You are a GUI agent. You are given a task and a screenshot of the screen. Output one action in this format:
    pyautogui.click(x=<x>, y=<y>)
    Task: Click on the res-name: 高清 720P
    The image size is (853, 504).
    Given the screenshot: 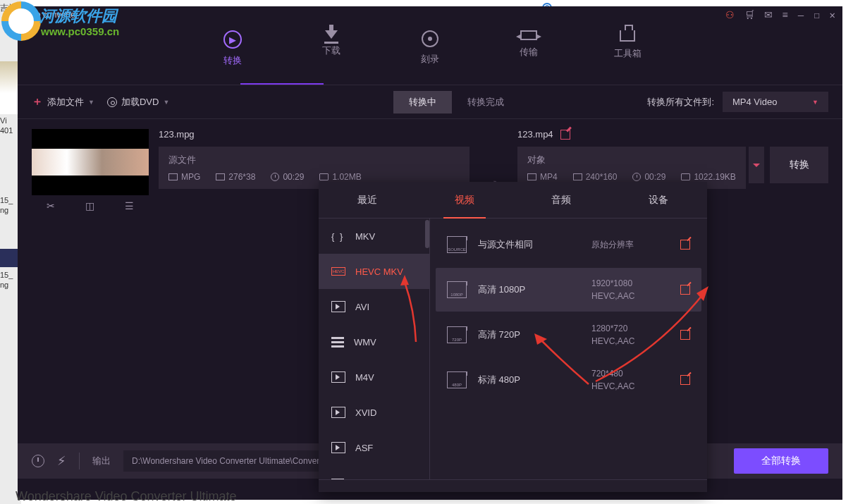 What is the action you would take?
    pyautogui.click(x=529, y=335)
    